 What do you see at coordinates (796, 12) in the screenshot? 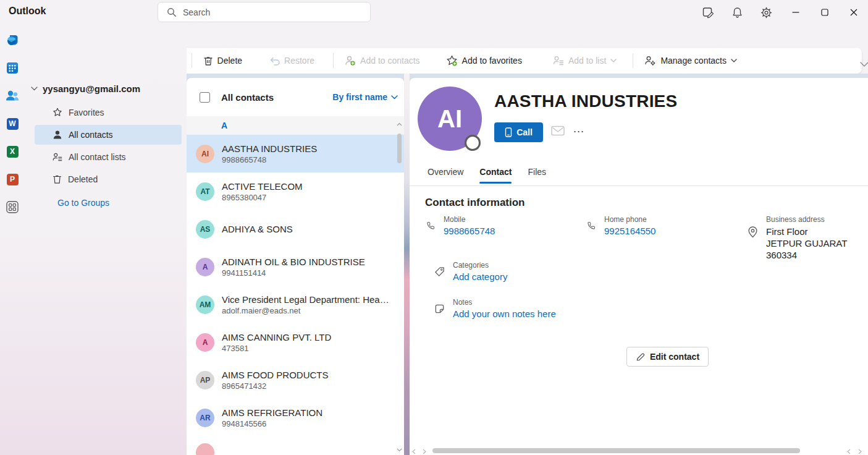
I see `minimize-icon` at bounding box center [796, 12].